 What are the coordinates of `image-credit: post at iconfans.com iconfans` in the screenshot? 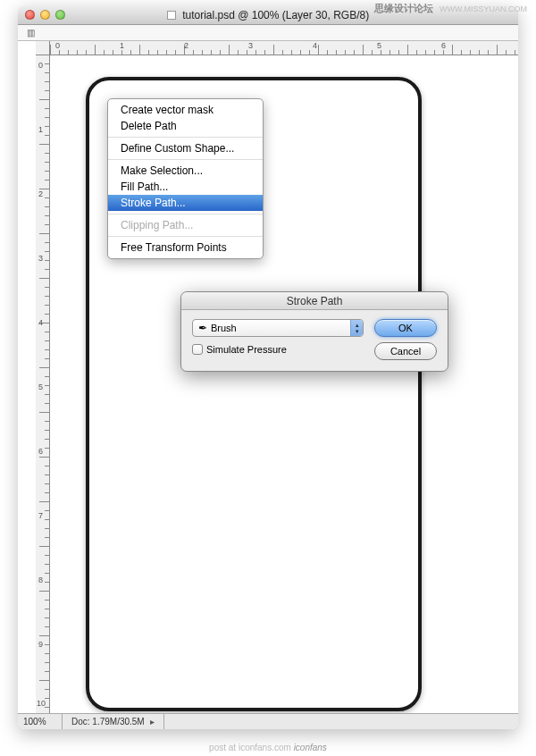 It's located at (268, 747).